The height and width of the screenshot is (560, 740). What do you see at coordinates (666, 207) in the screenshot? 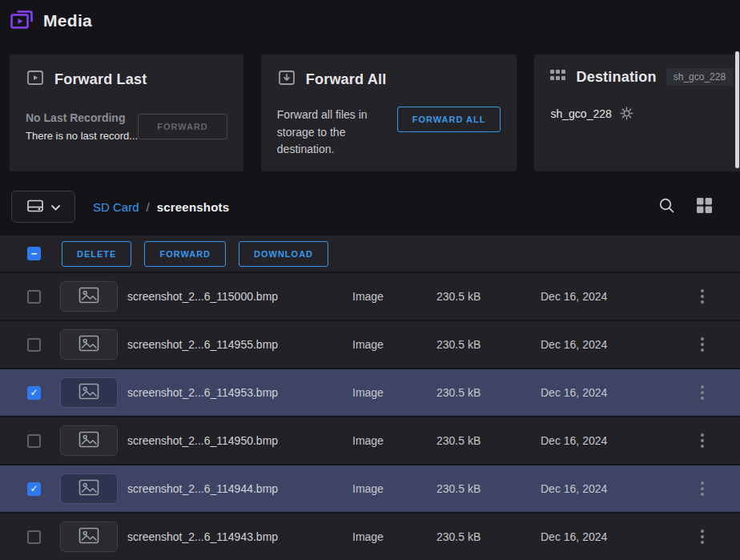
I see `search-button` at bounding box center [666, 207].